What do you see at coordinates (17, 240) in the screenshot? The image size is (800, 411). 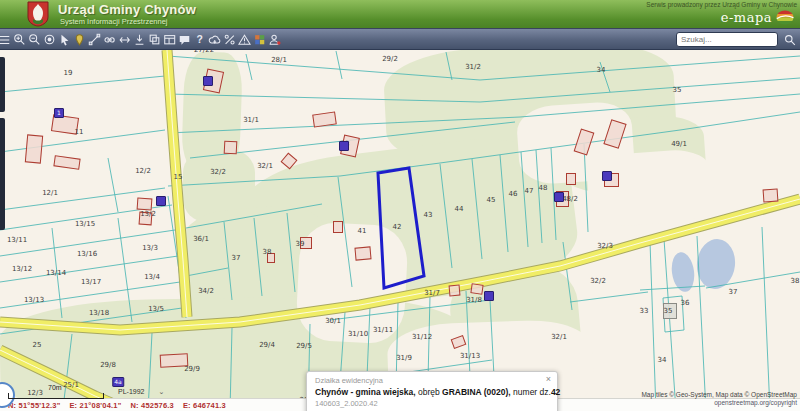 I see `parcel-label: 13/11` at bounding box center [17, 240].